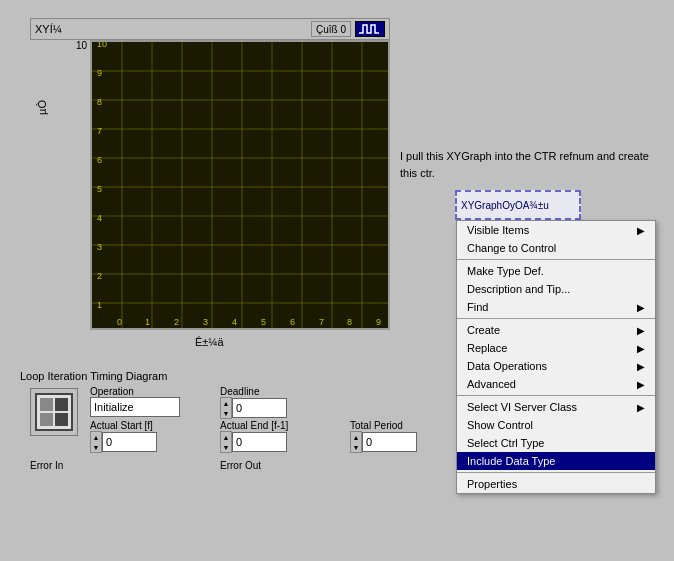  Describe the element at coordinates (556, 357) in the screenshot. I see `menu-items-container: Visible Items▶Change to ControlMake Type…` at that location.